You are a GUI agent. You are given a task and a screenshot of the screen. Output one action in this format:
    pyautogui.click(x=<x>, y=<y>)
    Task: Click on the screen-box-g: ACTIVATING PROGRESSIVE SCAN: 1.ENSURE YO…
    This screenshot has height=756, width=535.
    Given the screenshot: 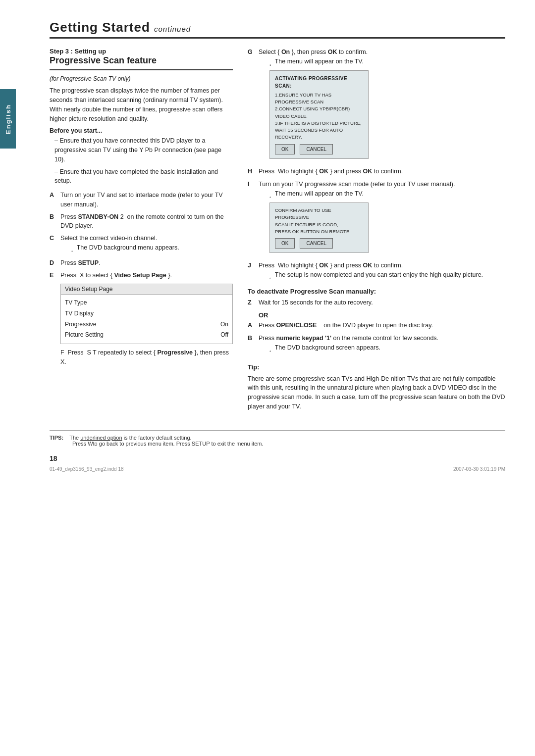 What is the action you would take?
    pyautogui.click(x=319, y=115)
    